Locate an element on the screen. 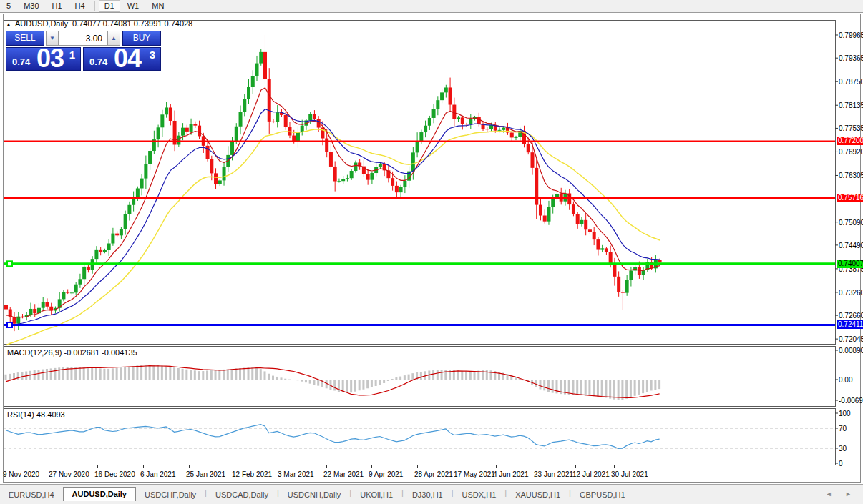  ohlc-values: 0.74077 0.74081 0.73991 0.74028 is located at coordinates (132, 24).